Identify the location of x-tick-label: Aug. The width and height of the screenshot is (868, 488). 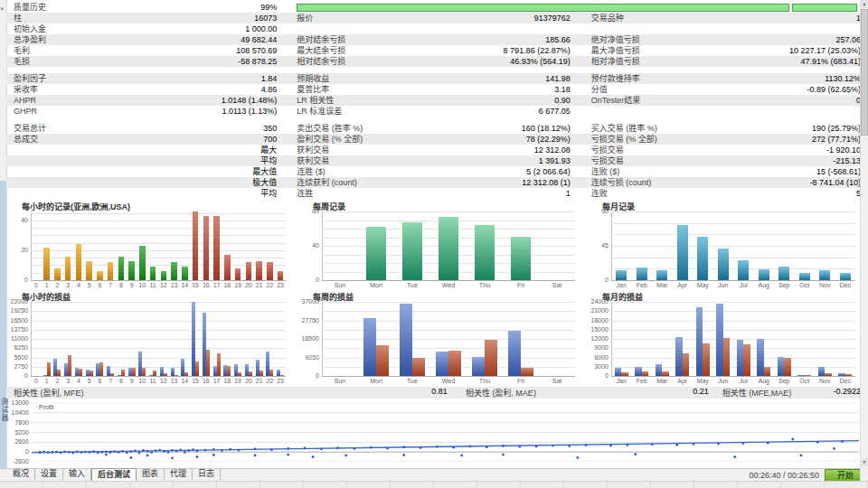
(765, 381).